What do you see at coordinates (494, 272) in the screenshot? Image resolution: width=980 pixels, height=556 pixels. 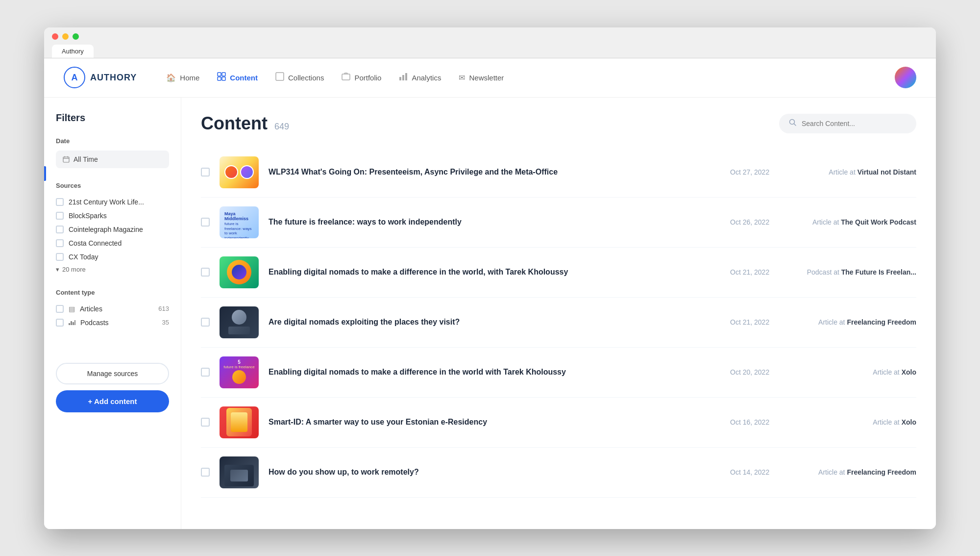 I see `row-title-3: Enabling digital nomads to make a differ…` at bounding box center [494, 272].